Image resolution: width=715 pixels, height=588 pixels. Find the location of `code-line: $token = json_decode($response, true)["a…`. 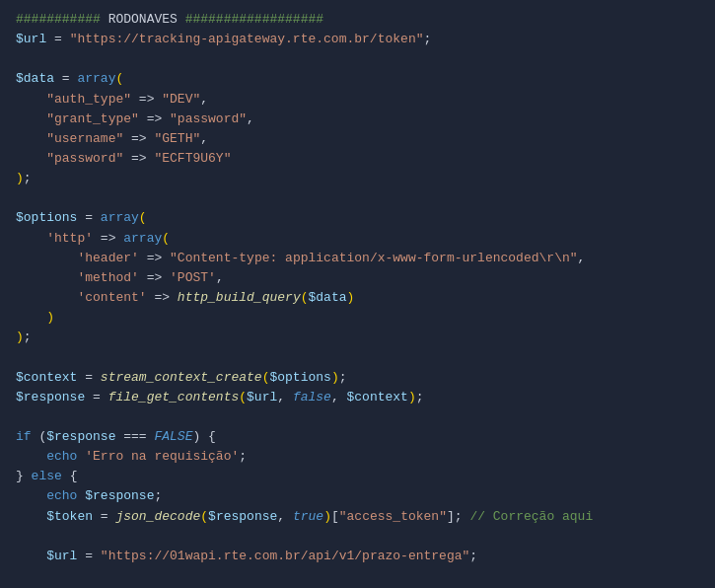

code-line: $token = json_decode($response, true)["a… is located at coordinates (357, 517).